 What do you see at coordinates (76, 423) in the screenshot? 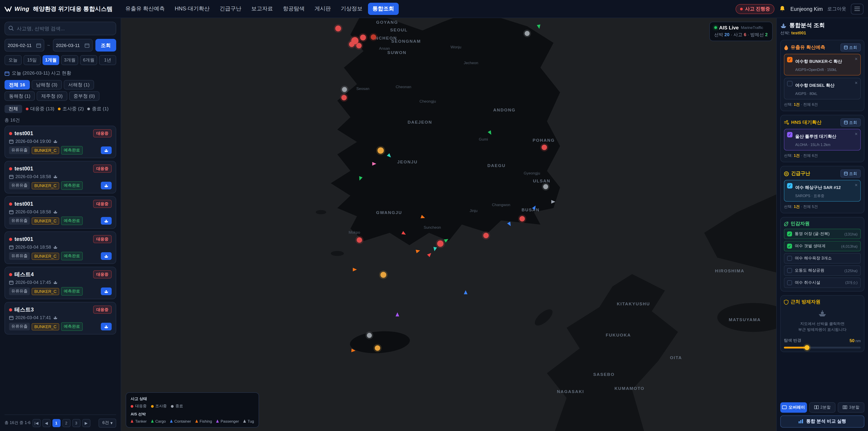
I see `pagination-page-3: 3` at bounding box center [76, 423].